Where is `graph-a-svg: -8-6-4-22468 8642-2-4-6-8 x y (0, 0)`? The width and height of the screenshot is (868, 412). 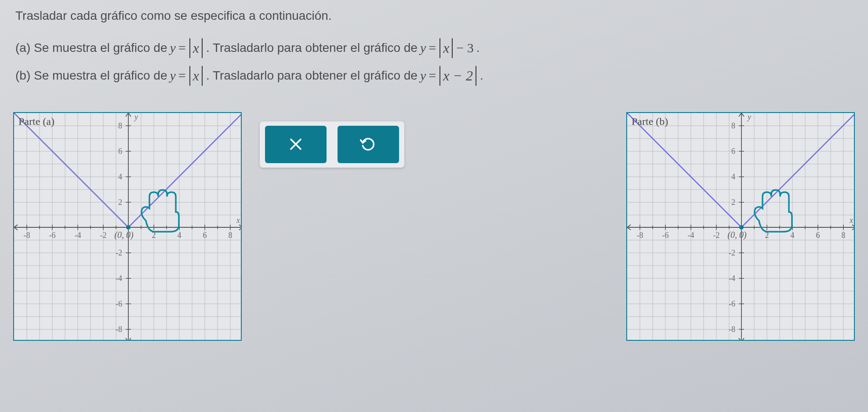 graph-a-svg: -8-6-4-22468 8642-2-4-6-8 x y (0, 0) is located at coordinates (128, 227).